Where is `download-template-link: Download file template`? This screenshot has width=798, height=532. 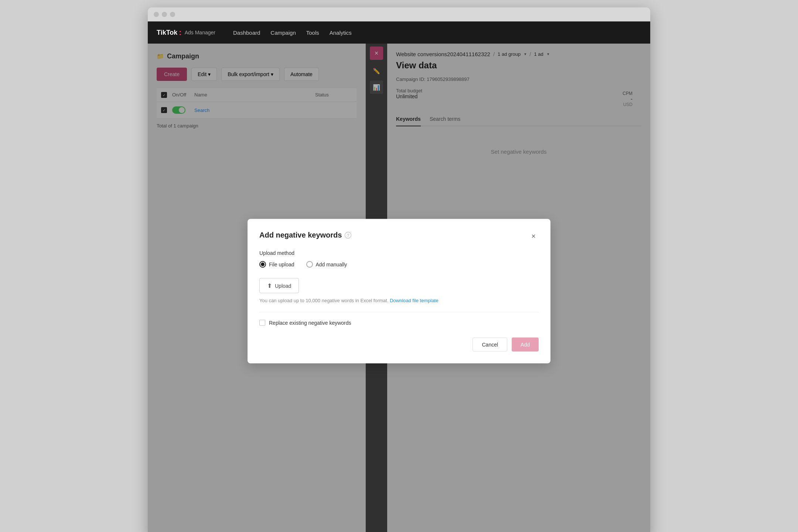 download-template-link: Download file template is located at coordinates (414, 301).